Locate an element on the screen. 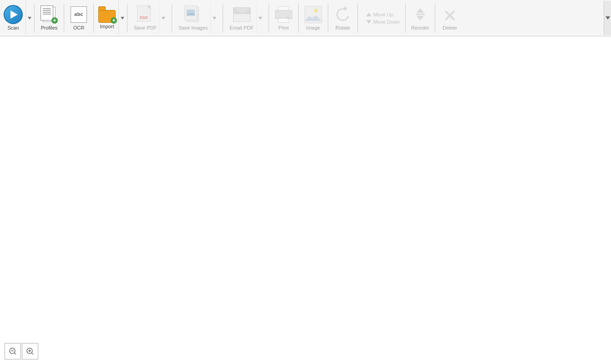 This screenshot has height=364, width=611. import-dropdown-arrow is located at coordinates (122, 18).